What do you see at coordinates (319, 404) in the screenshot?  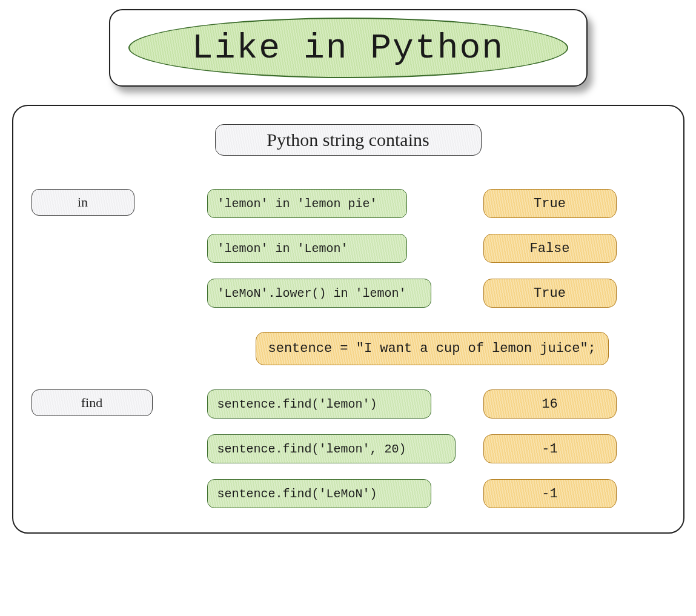 I see `code-find-0: sentence.find('lemon')` at bounding box center [319, 404].